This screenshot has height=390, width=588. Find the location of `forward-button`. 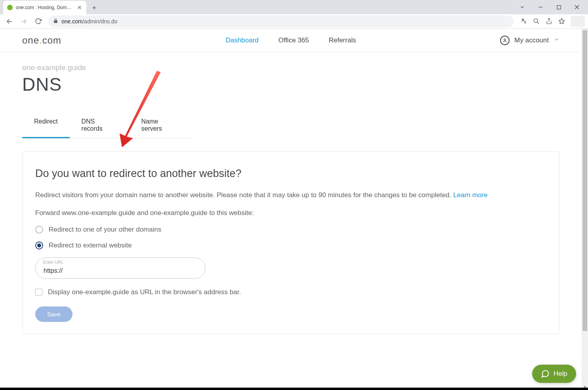

forward-button is located at coordinates (24, 21).